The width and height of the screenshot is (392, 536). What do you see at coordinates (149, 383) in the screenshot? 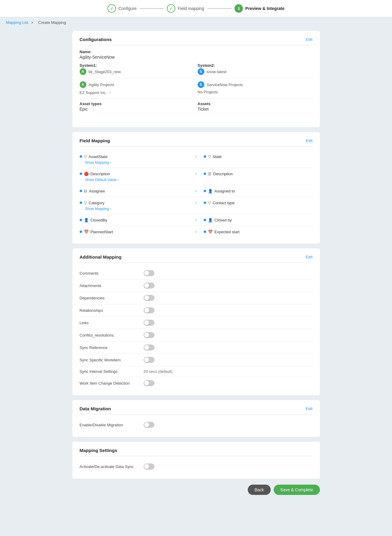
I see `toggle-track-workitem-change` at bounding box center [149, 383].